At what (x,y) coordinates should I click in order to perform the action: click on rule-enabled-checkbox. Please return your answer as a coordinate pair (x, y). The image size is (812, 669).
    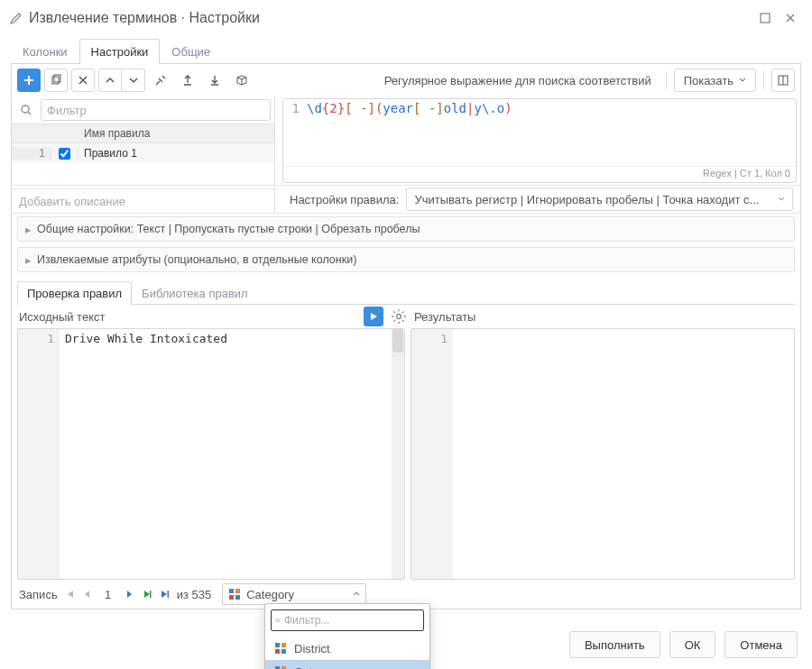
    Looking at the image, I should click on (65, 153).